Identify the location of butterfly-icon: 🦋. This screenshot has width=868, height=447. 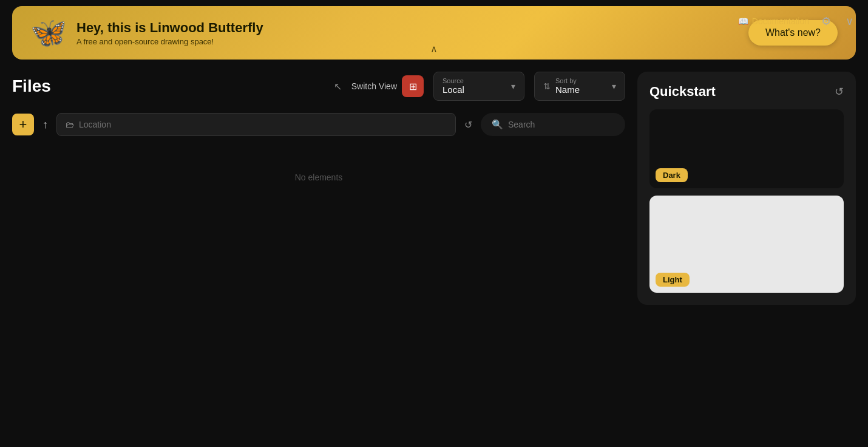
(49, 33).